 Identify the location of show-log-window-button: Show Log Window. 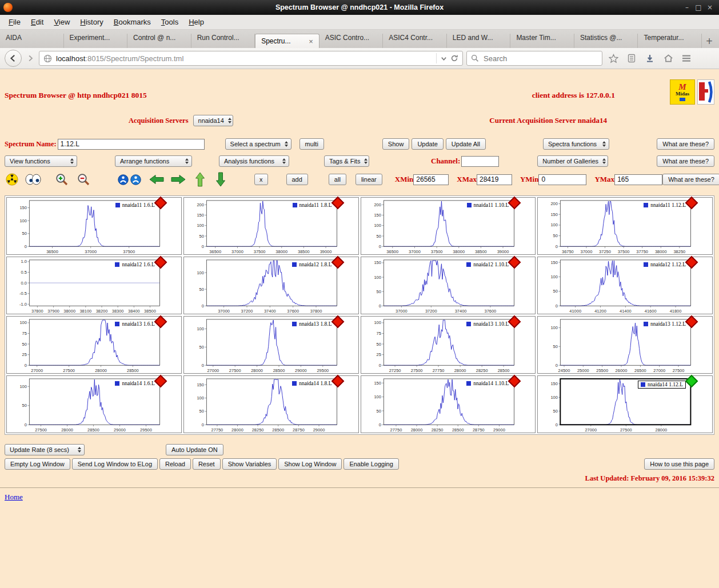
(310, 464).